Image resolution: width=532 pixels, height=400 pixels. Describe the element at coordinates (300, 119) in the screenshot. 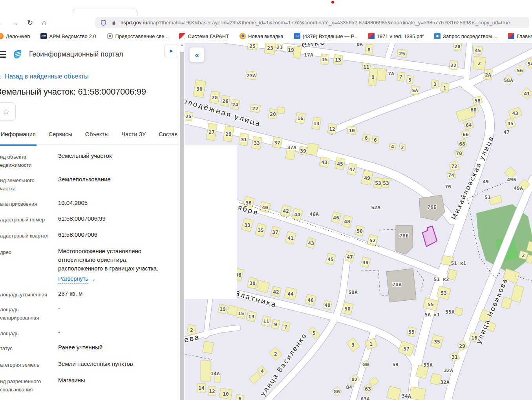

I see `map-label: 16` at that location.